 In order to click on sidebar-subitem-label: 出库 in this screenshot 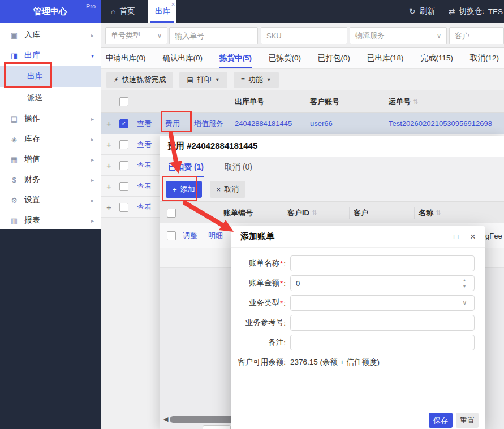, I will do `click(35, 76)`.